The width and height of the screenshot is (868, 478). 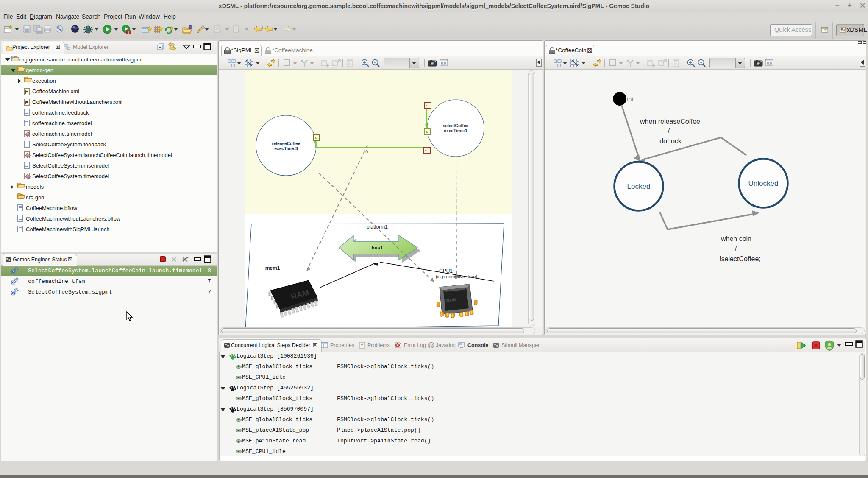 What do you see at coordinates (631, 99) in the screenshot?
I see `svg-text: init` at bounding box center [631, 99].